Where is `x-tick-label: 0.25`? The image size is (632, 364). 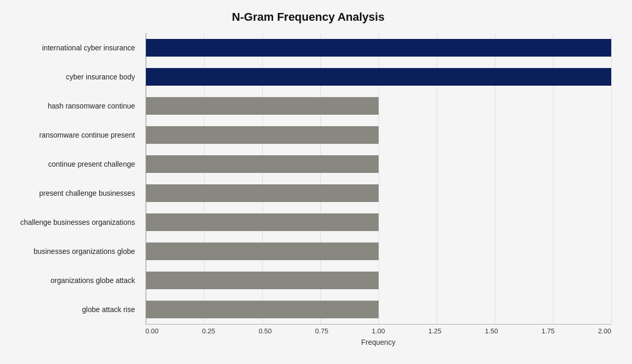
x-tick-label: 0.25 is located at coordinates (209, 331).